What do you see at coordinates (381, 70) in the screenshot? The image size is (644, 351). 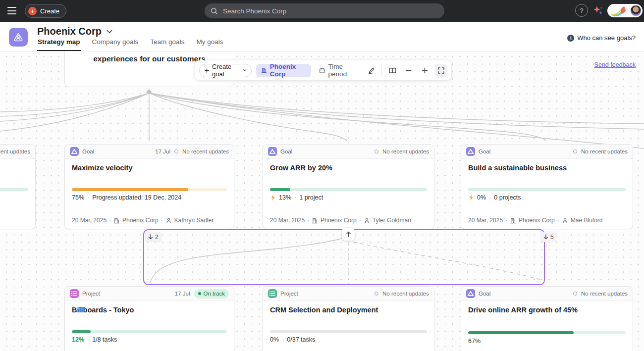 I see `toolbar-divider` at bounding box center [381, 70].